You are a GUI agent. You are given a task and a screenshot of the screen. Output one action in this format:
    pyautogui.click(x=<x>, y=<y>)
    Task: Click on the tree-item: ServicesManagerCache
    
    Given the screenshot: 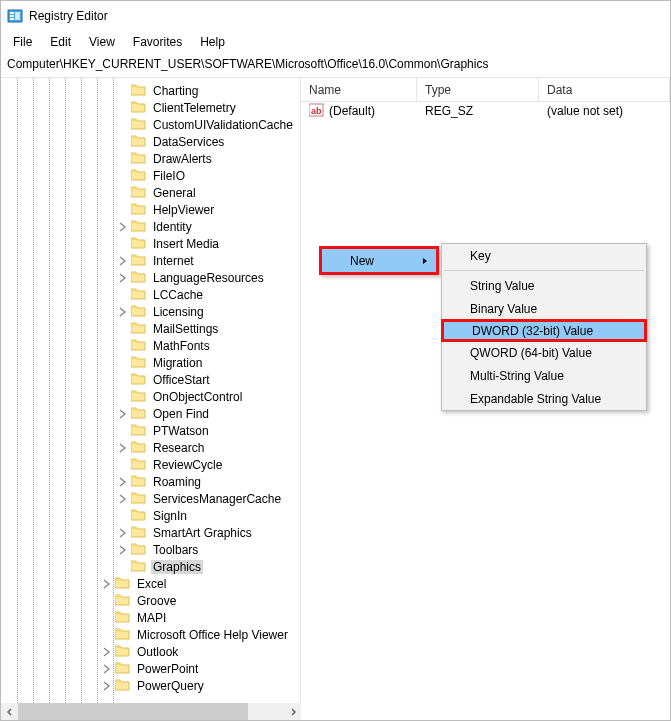 What is the action you would take?
    pyautogui.click(x=208, y=498)
    